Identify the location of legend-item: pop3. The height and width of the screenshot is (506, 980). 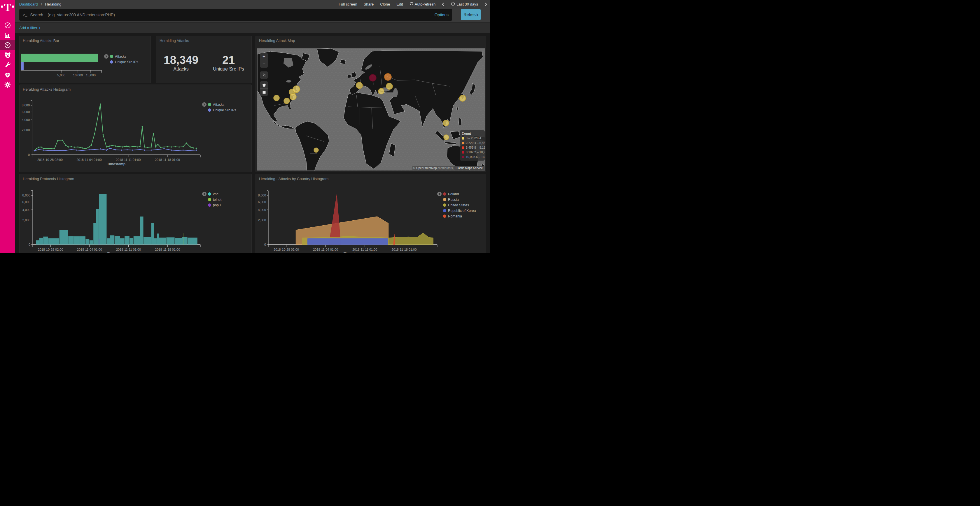
(215, 205).